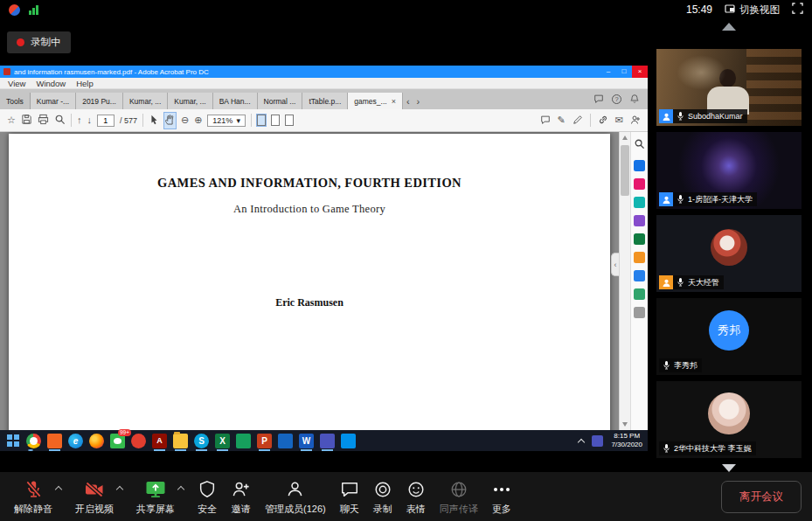 Image resolution: width=812 pixels, height=521 pixels. I want to click on rail-more-tools-icon, so click(640, 313).